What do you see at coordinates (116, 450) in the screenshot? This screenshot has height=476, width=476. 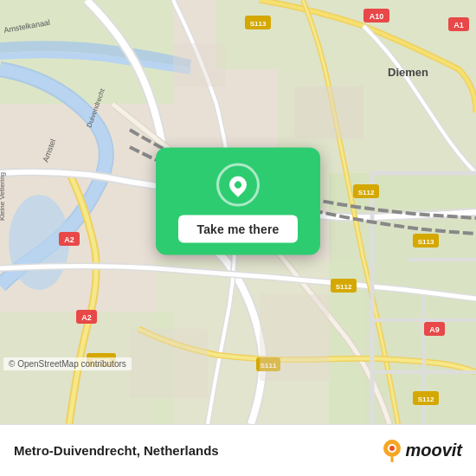 I see `footer-location-label: Metro-Duivendrecht, Netherlands` at bounding box center [116, 450].